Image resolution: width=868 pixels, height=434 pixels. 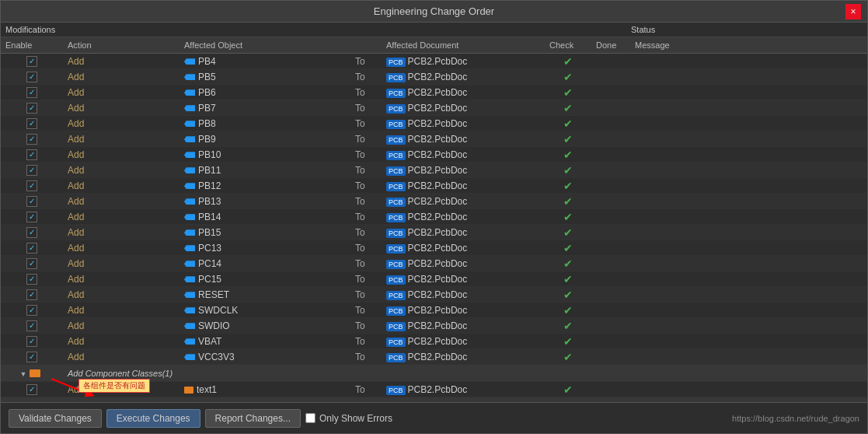 What do you see at coordinates (434, 341) in the screenshot?
I see `table-row: Add VBAT To PCBPCB2.PcbDoc ✔` at bounding box center [434, 341].